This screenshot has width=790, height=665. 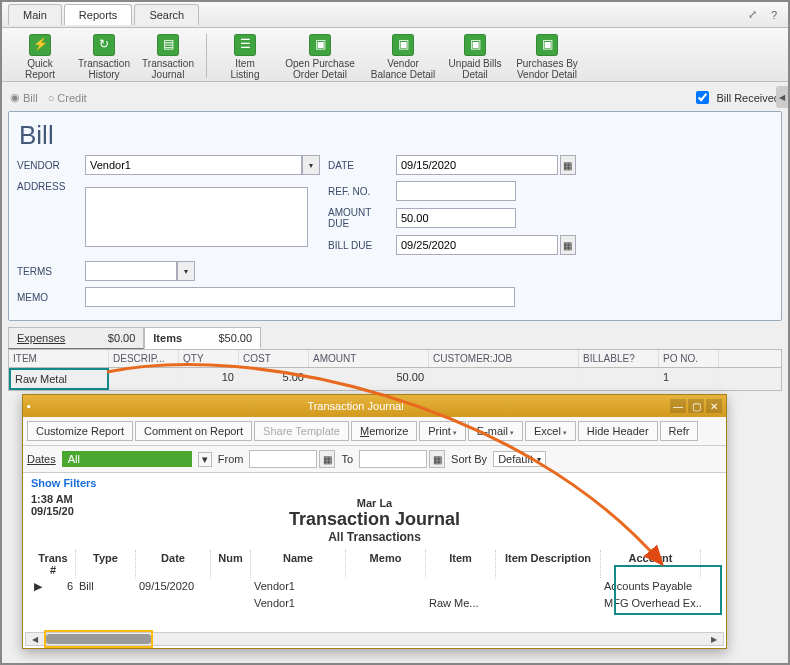 What do you see at coordinates (369, 379) in the screenshot?
I see `cell-amount: 50.00` at bounding box center [369, 379].